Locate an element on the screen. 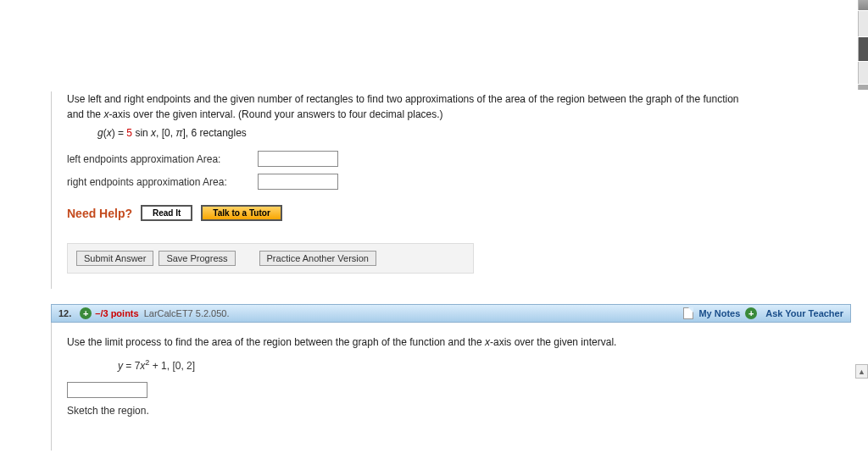  eqn2-eq: = 7 is located at coordinates (131, 366).